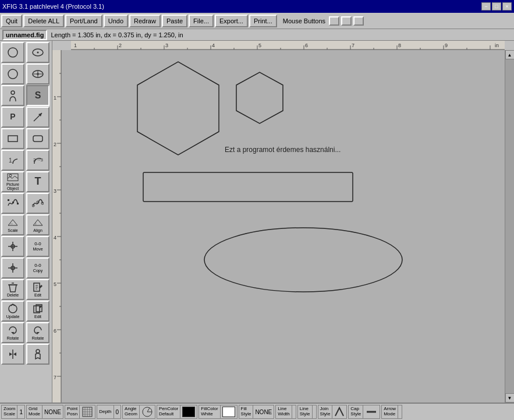  Describe the element at coordinates (57, 226) in the screenshot. I see `ruler-left: 1 2 3 4 5 6 7` at that location.